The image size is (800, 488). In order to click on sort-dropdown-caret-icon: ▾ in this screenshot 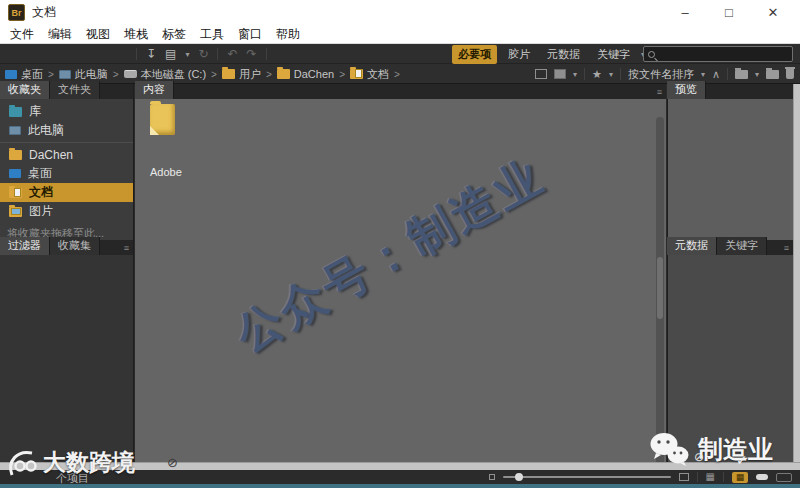, I will do `click(703, 74)`.